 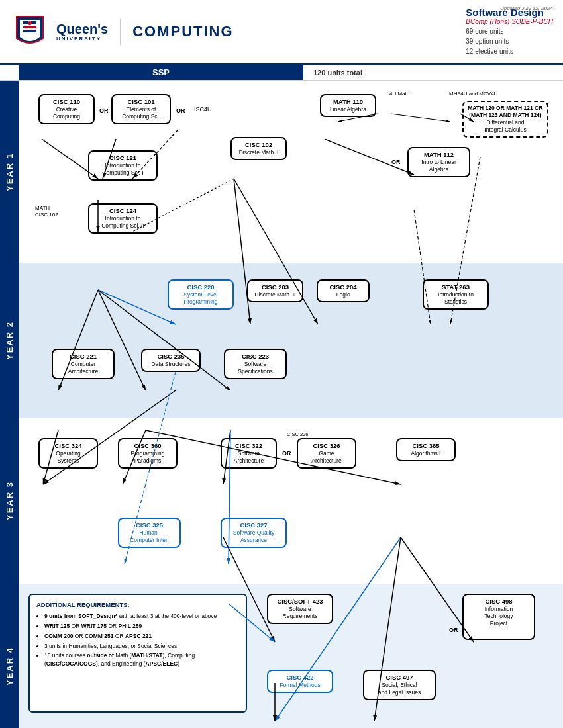 What do you see at coordinates (183, 32) in the screenshot?
I see `department-label: COMPUTING` at bounding box center [183, 32].